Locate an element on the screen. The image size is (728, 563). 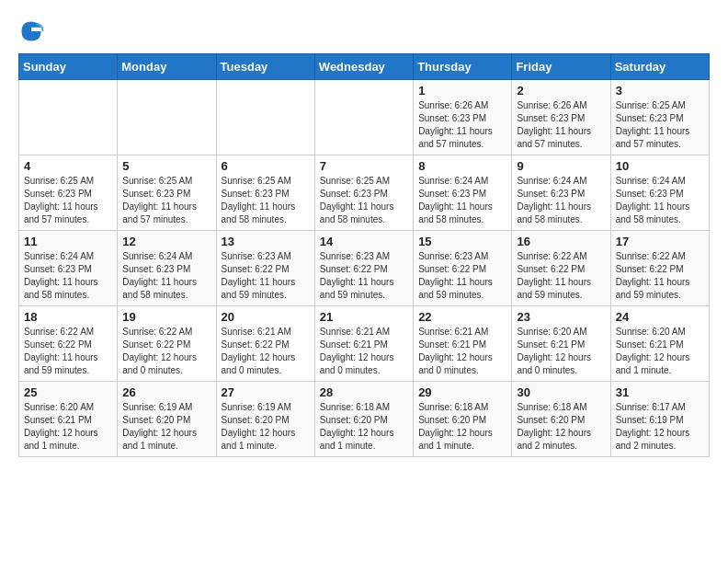
day-number: 21 is located at coordinates (364, 316).